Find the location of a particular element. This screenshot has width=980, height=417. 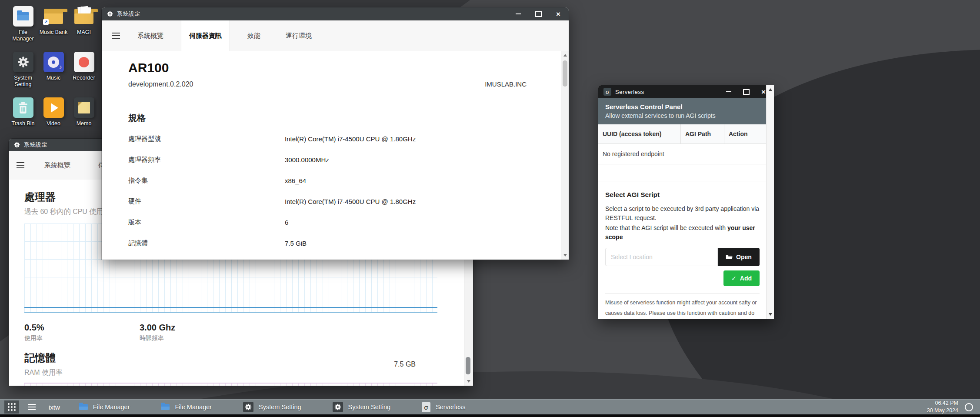

spec-row-memory: 記憶體 7.5 GiB is located at coordinates (331, 243).